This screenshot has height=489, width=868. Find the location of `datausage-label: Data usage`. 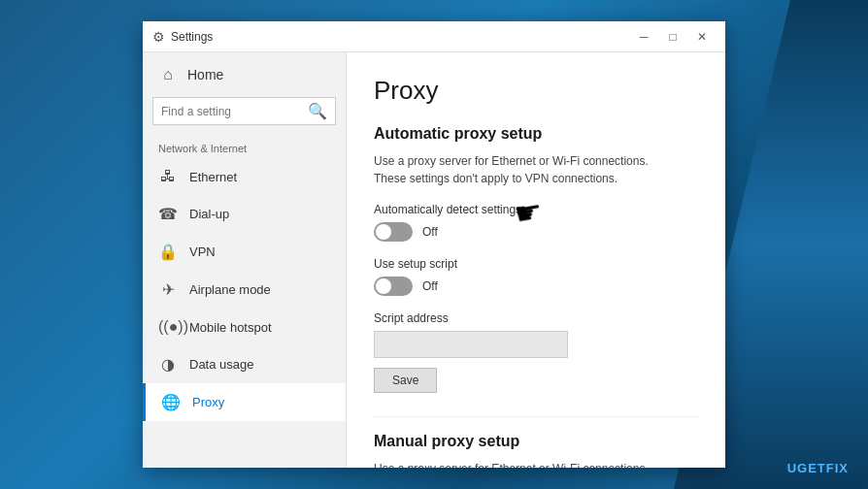

datausage-label: Data usage is located at coordinates (221, 365).